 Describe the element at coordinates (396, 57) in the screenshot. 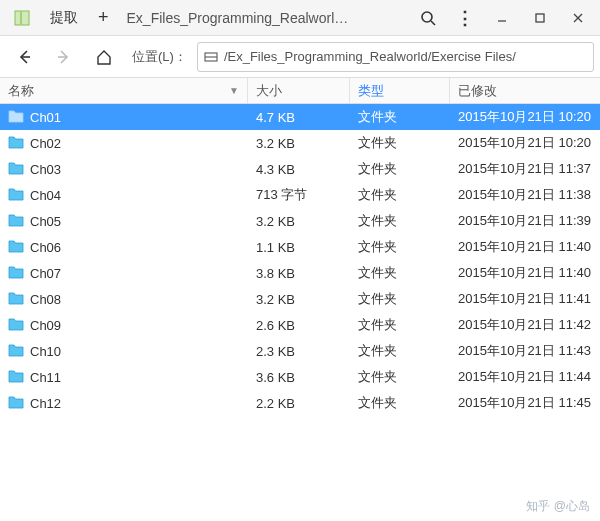

I see `path-input: /Ex_Files_Programming_Realworld/Exercise…` at that location.